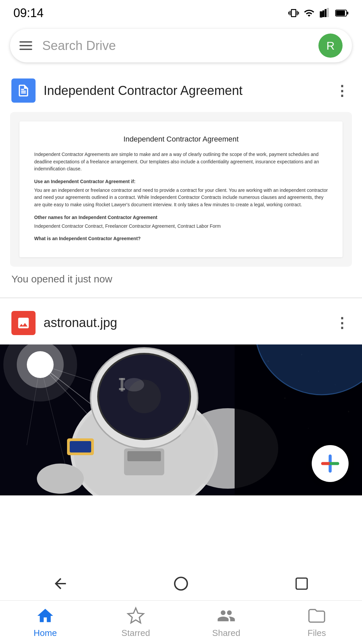 This screenshot has width=362, height=644. Describe the element at coordinates (317, 633) in the screenshot. I see `nav-files-label: Files` at that location.